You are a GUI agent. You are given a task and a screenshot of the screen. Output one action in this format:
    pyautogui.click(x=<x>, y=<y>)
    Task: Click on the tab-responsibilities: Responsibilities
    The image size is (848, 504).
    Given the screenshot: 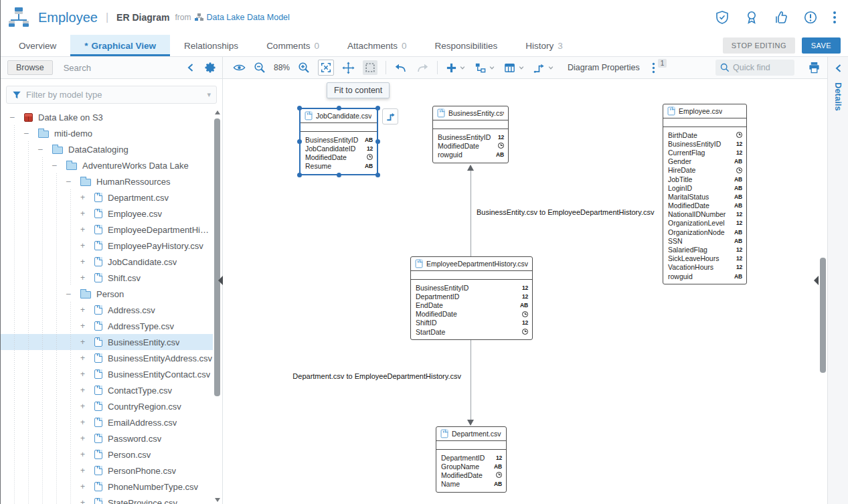 What is the action you would take?
    pyautogui.click(x=466, y=46)
    